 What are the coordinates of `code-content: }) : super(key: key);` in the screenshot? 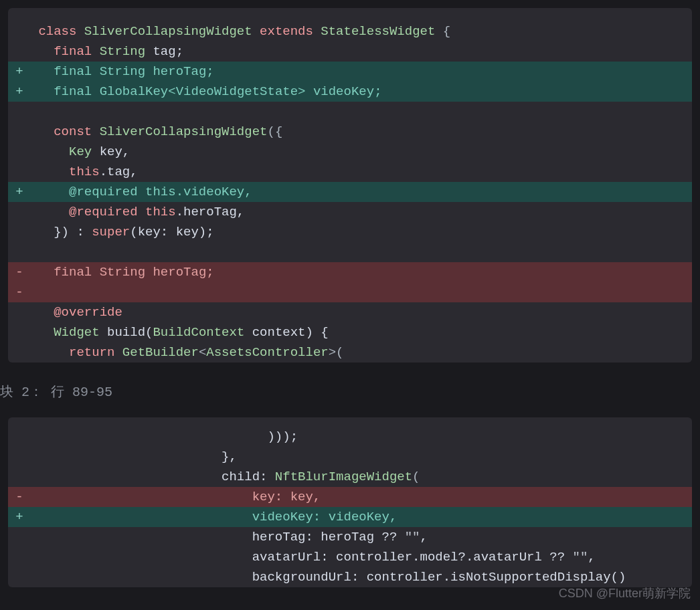 It's located at (361, 232).